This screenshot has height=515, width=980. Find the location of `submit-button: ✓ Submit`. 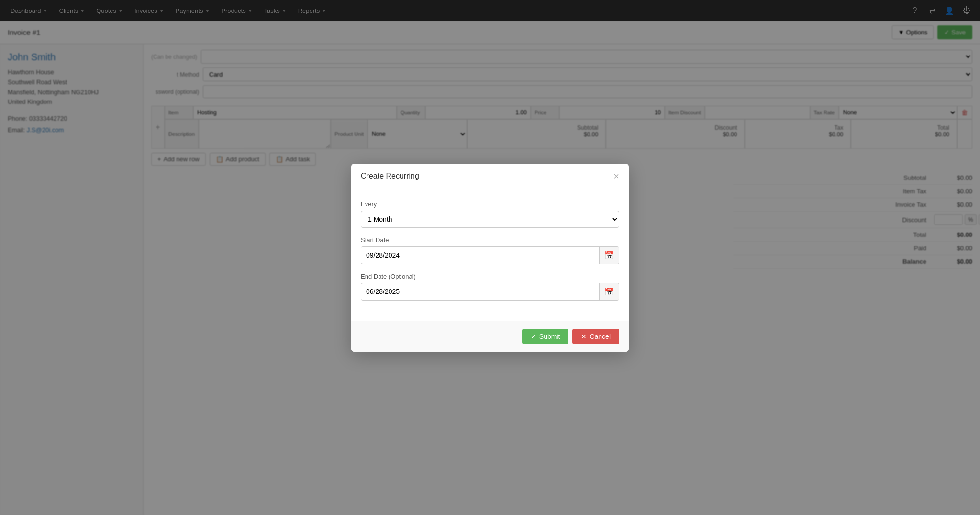

submit-button: ✓ Submit is located at coordinates (546, 336).